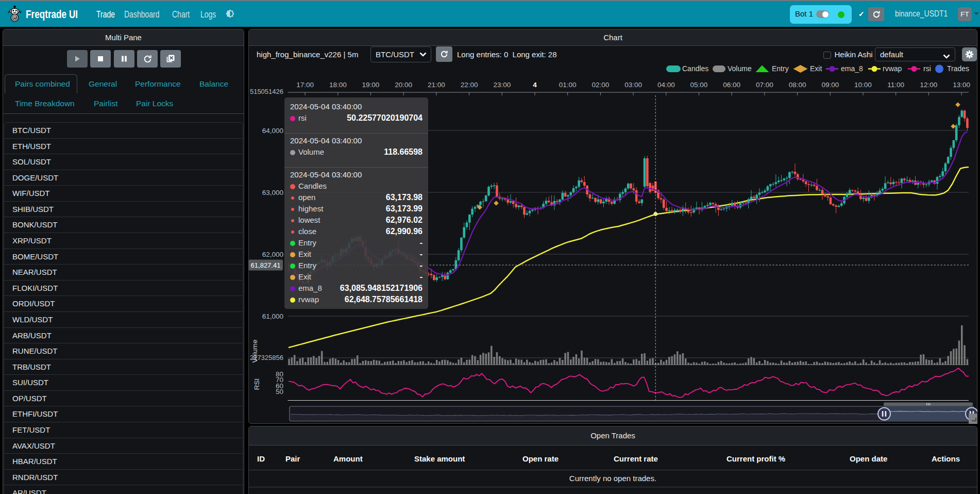 The image size is (980, 494). Describe the element at coordinates (699, 85) in the screenshot. I see `svg-text: 05:00` at that location.